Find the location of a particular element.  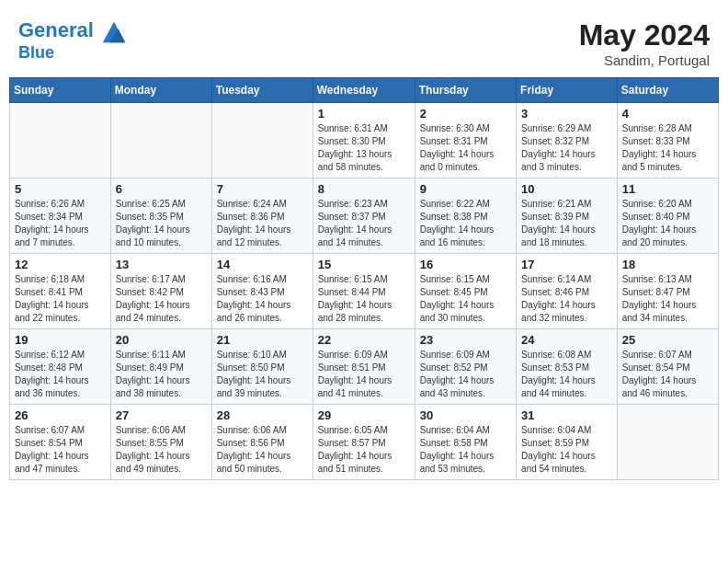

day-number: 20 is located at coordinates (162, 340).